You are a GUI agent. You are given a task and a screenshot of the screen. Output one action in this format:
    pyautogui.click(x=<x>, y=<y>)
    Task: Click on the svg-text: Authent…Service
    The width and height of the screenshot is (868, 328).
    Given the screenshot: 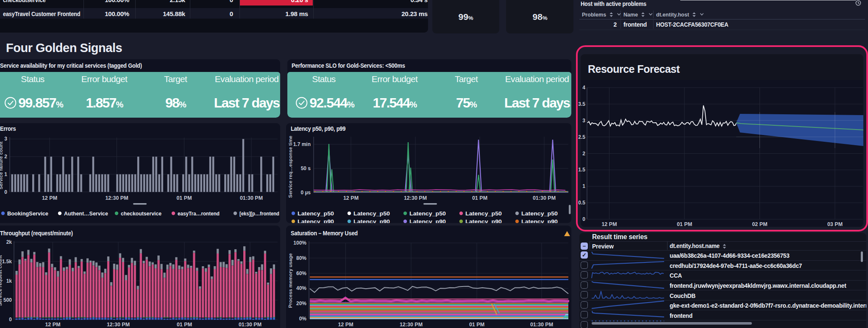 What is the action you would take?
    pyautogui.click(x=86, y=213)
    